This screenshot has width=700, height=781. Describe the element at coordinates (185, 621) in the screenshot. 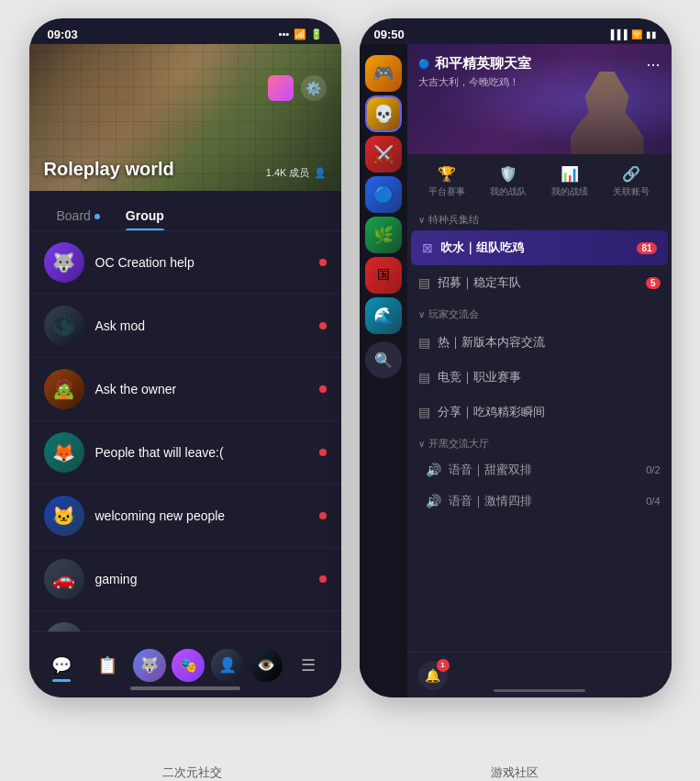

I see `channel-item: 🎭 Announcements` at that location.